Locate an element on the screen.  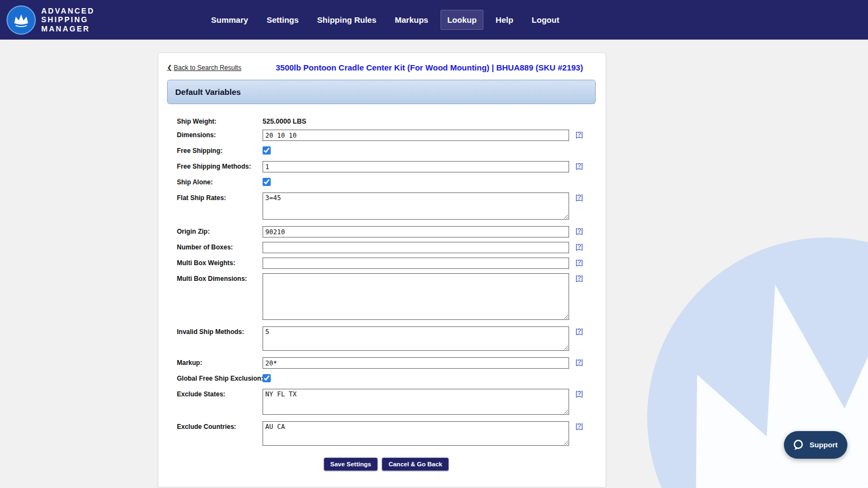
page-title: 3500lb Pontoon Cradle Center Kit (For Wo… is located at coordinates (419, 67).